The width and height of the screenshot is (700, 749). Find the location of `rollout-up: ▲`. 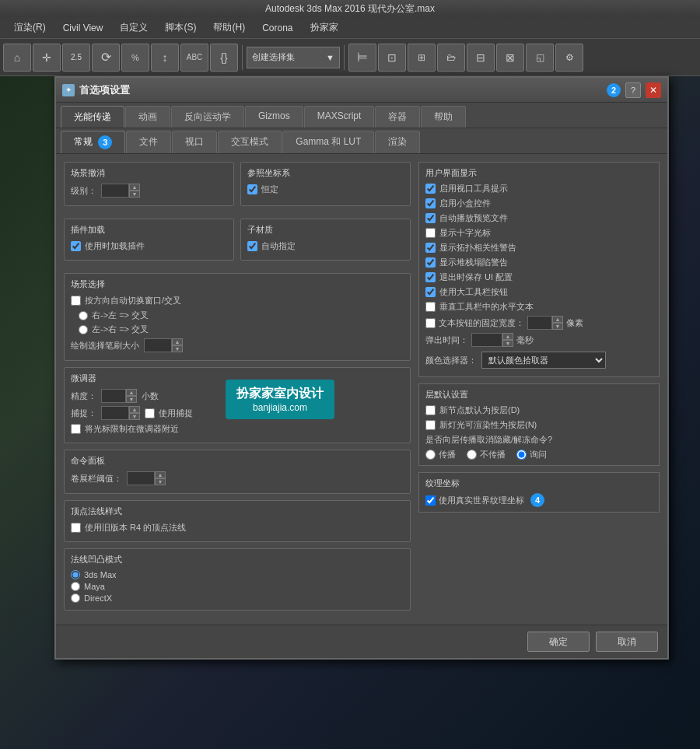

rollout-up: ▲ is located at coordinates (160, 474).